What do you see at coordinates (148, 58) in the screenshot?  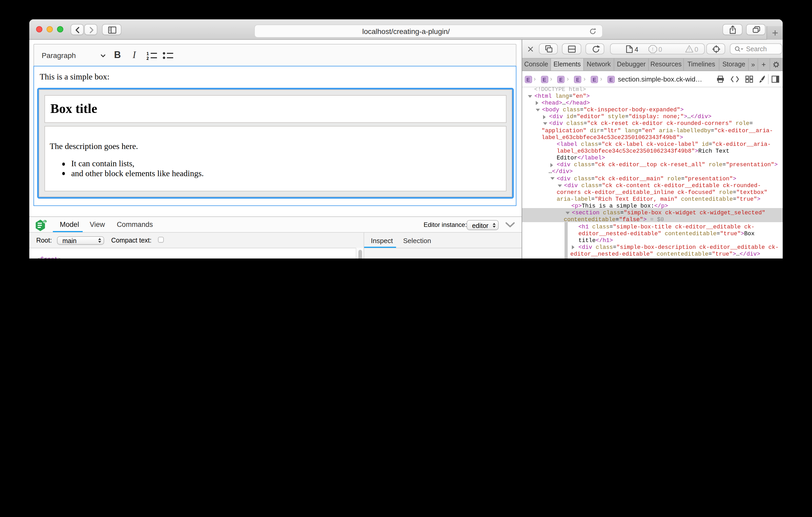 I see `svg-text: 2` at bounding box center [148, 58].